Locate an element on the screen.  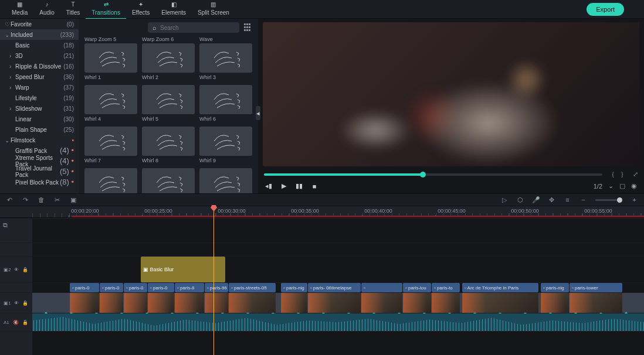
sidebar-item-ripple: ›Ripple & Dissolve(16) is located at coordinates (39, 66).